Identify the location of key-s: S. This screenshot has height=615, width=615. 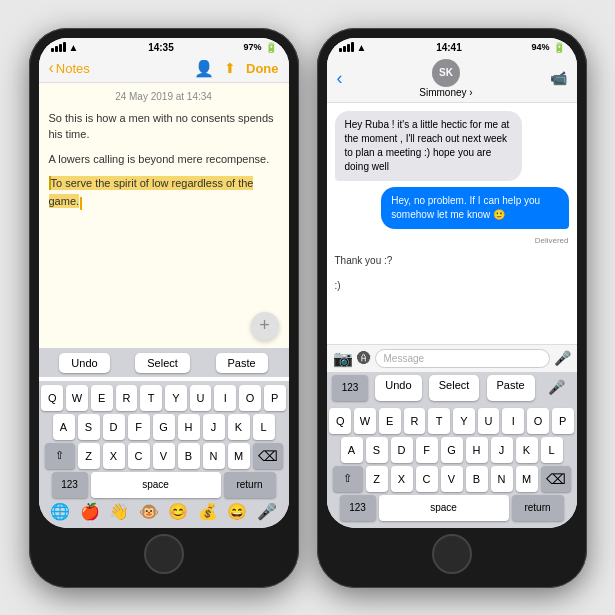
(89, 427).